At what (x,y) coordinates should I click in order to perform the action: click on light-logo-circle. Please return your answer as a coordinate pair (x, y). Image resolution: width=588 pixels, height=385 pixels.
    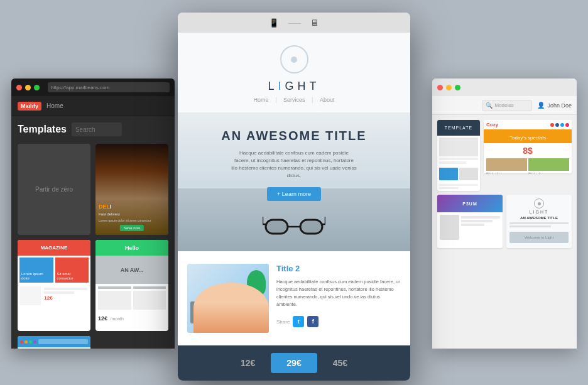
    Looking at the image, I should click on (294, 59).